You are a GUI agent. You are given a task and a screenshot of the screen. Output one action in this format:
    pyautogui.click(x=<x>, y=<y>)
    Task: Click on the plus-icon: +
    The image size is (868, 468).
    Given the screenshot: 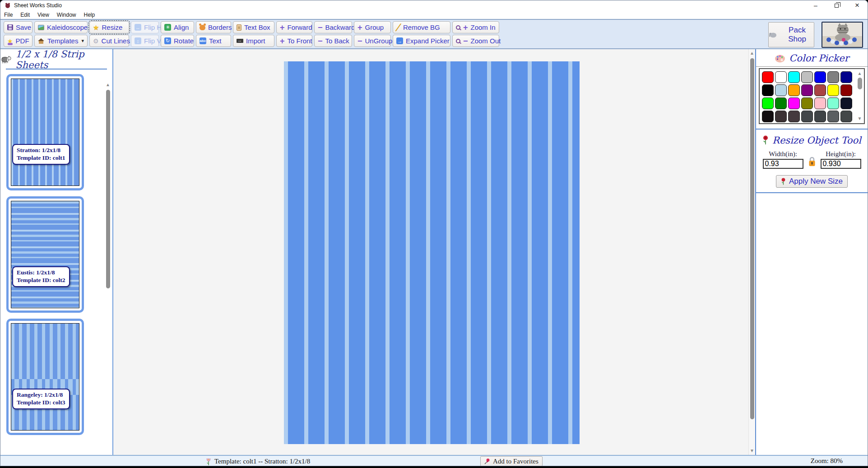 What is the action you would take?
    pyautogui.click(x=360, y=28)
    